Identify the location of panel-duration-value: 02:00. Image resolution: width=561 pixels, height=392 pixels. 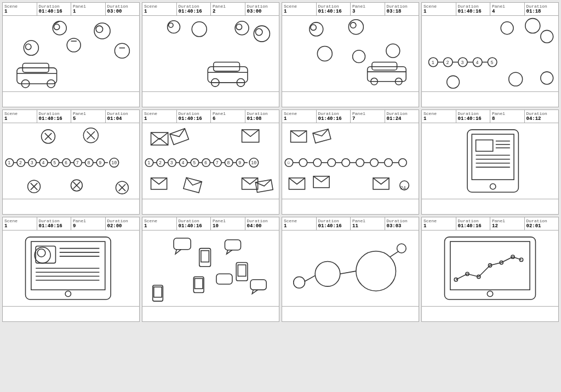
(123, 226).